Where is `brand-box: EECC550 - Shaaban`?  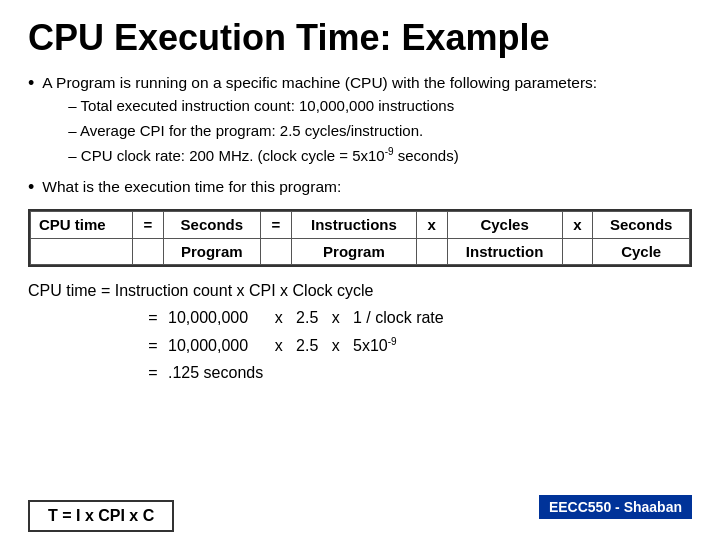
brand-box: EECC550 - Shaaban is located at coordinates (616, 507).